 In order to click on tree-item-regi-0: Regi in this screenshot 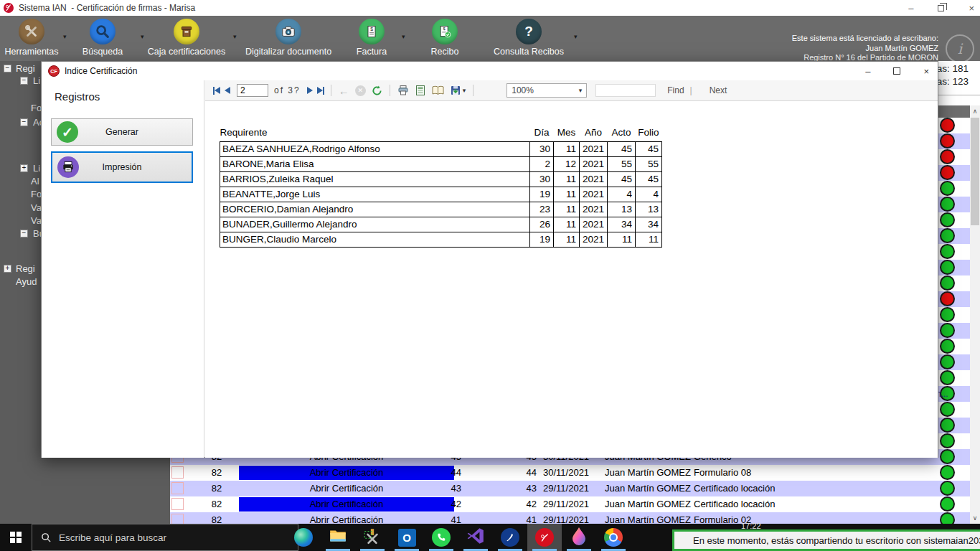, I will do `click(26, 69)`.